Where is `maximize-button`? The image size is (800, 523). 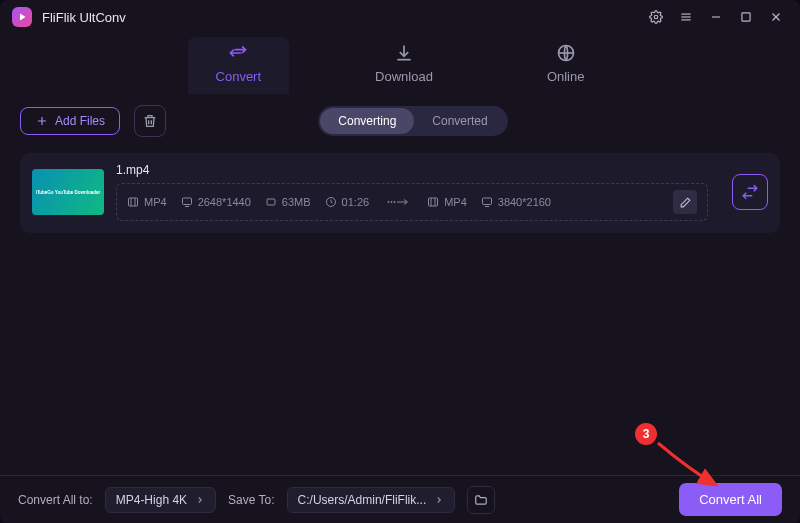 maximize-button is located at coordinates (746, 17).